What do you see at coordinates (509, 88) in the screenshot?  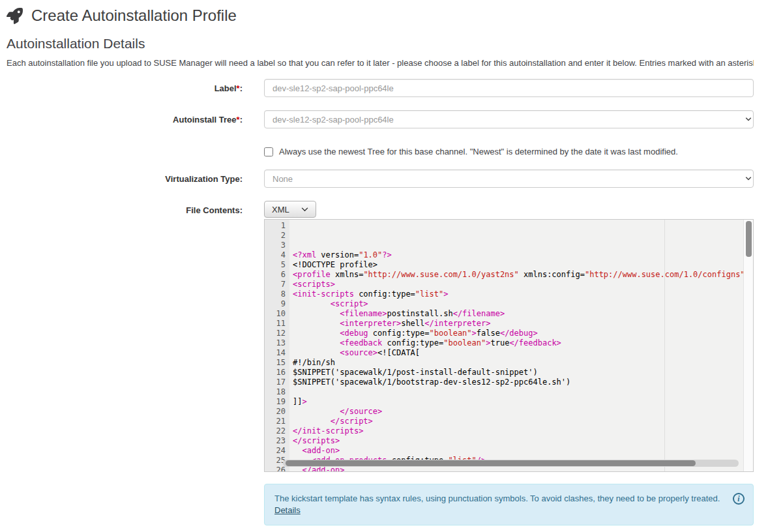 I see `label-input` at bounding box center [509, 88].